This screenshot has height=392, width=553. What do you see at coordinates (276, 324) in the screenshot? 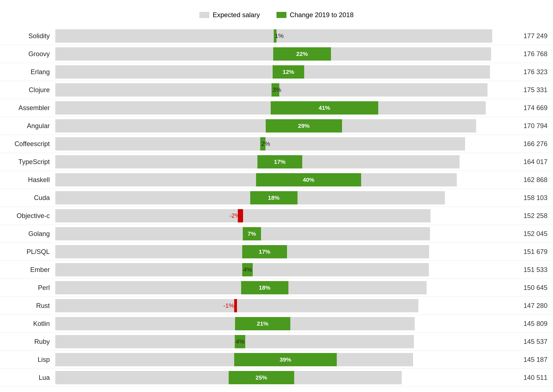
I see `table-row: Kotlin 21% 145 809` at bounding box center [276, 324].